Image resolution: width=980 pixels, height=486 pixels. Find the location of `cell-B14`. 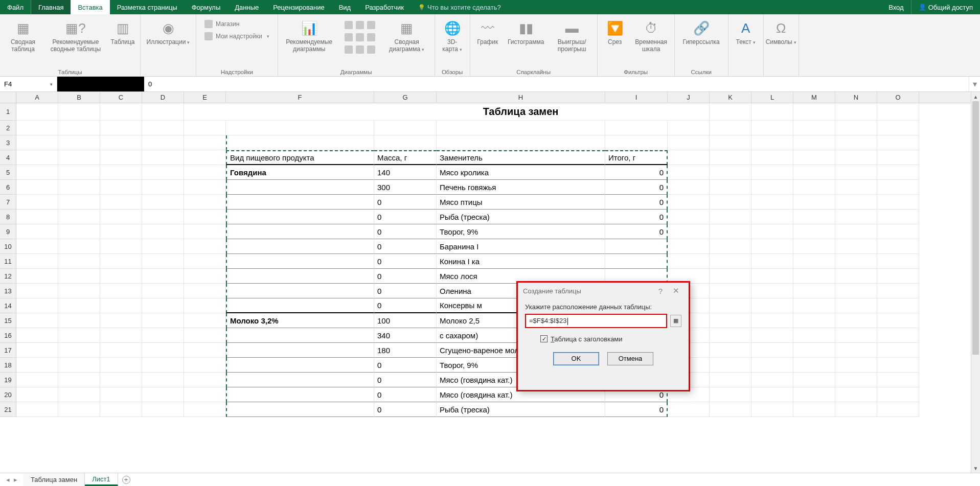

cell-B14 is located at coordinates (79, 306).